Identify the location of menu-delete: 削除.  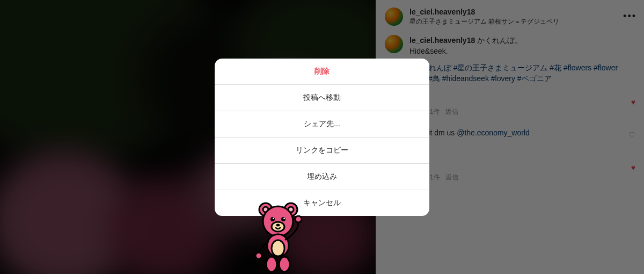
(322, 72).